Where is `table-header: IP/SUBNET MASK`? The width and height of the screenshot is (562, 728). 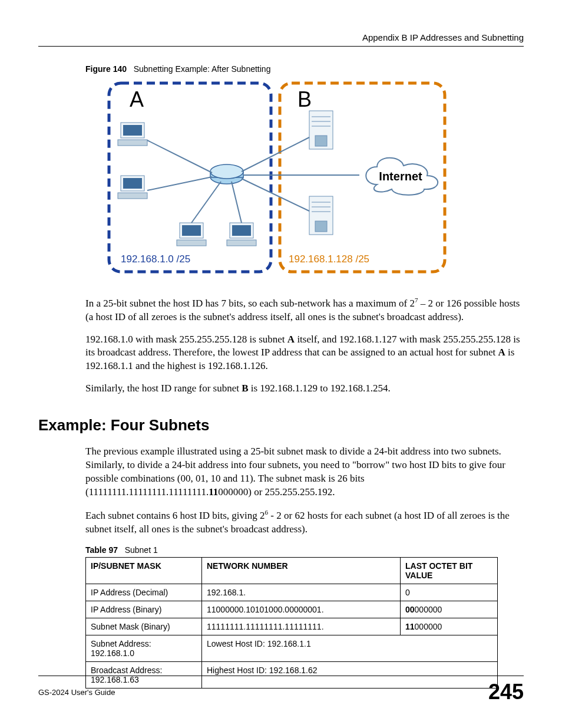 table-header: IP/SUBNET MASK is located at coordinates (144, 571).